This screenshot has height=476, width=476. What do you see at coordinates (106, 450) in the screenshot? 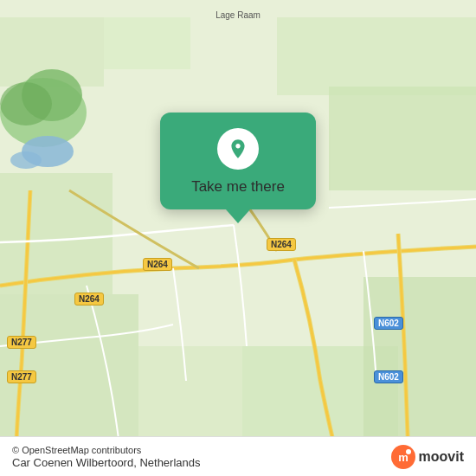
I see `osm-attribution: © OpenStreetMap contributors` at bounding box center [106, 450].